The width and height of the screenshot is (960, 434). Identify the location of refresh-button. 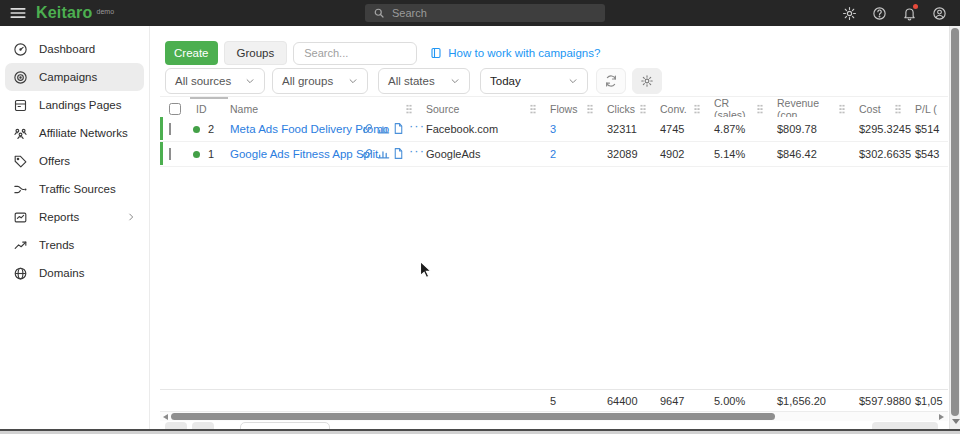
(611, 81).